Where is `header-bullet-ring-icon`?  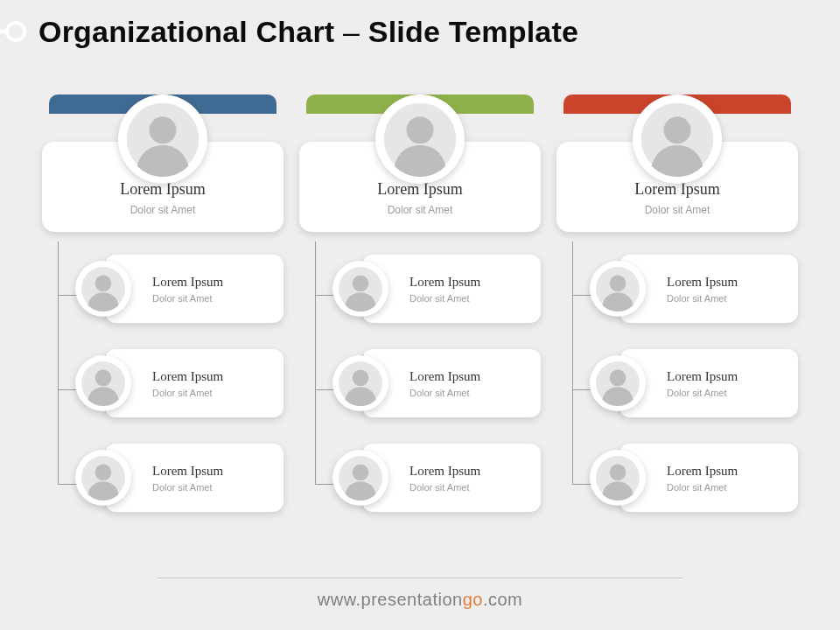 header-bullet-ring-icon is located at coordinates (16, 32).